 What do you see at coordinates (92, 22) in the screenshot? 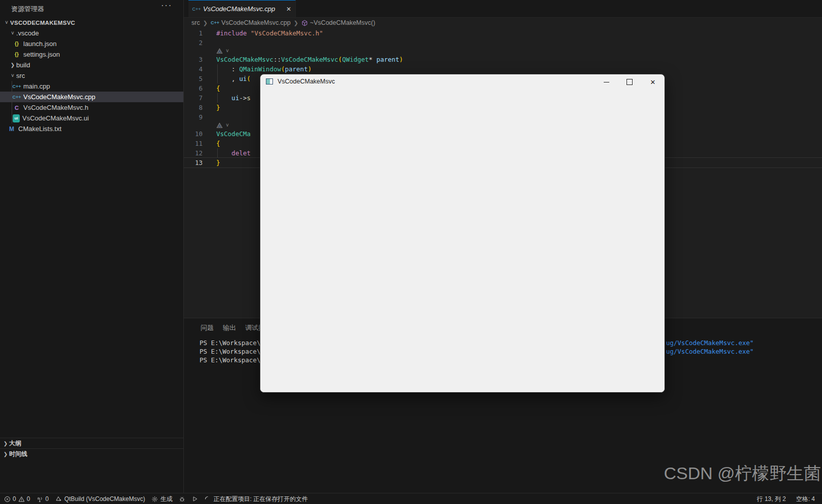
I see `tree-item: ˅VSCODECMAKEMSVC` at bounding box center [92, 22].